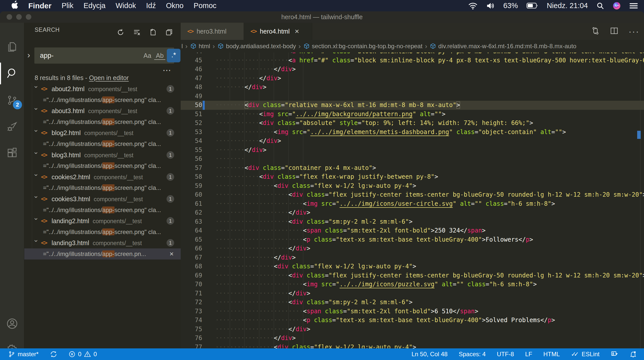 This screenshot has height=360, width=644. I want to click on sync-icon, so click(54, 354).